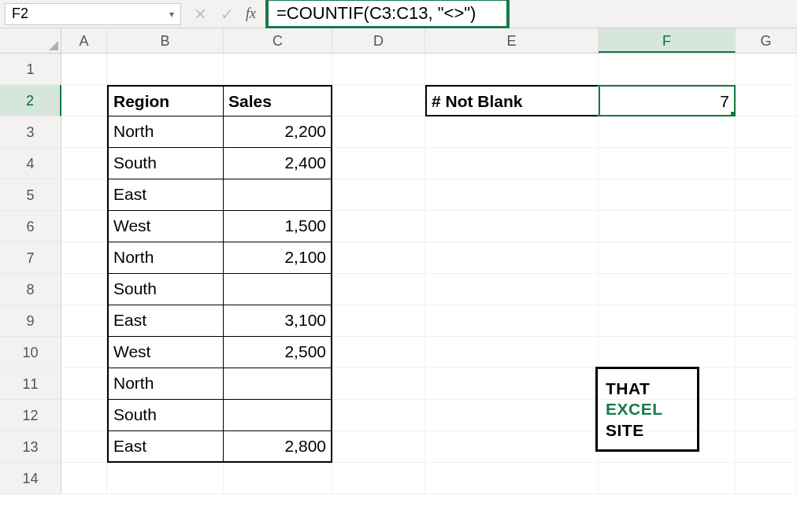 The width and height of the screenshot is (797, 532). I want to click on row-header-2: 2, so click(31, 101).